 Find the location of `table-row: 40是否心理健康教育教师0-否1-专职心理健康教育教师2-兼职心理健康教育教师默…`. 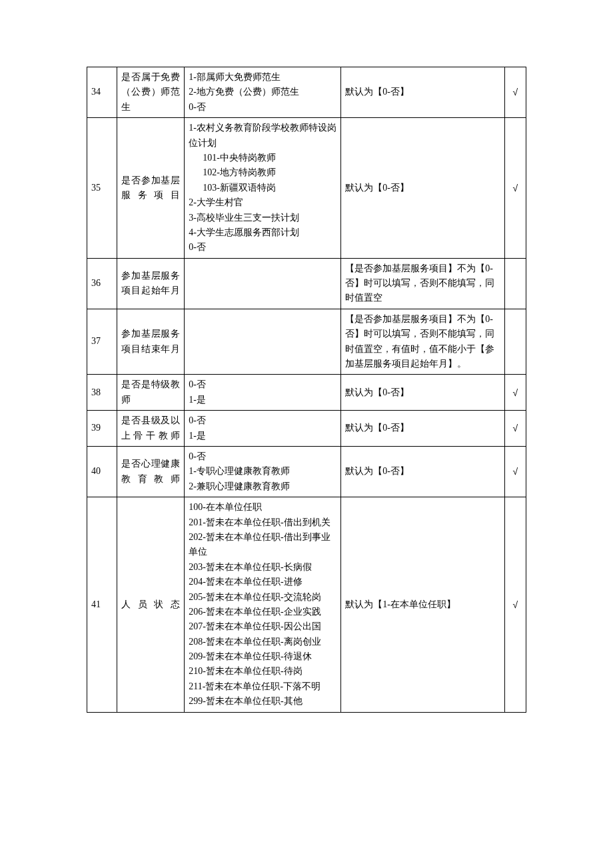

table-row: 40是否心理健康教育教师0-否1-专职心理健康教育教师2-兼职心理健康教育教师默… is located at coordinates (306, 471).